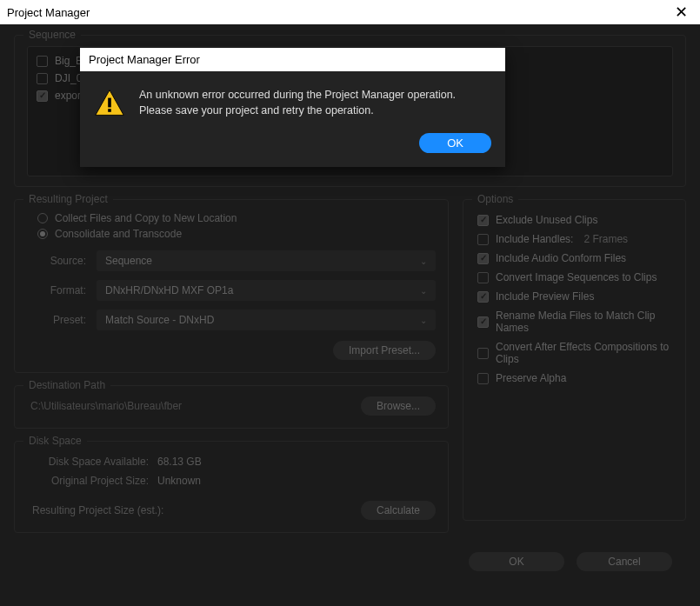  I want to click on error-dialog: Project Manager Error An unknown error o…, so click(292, 108).